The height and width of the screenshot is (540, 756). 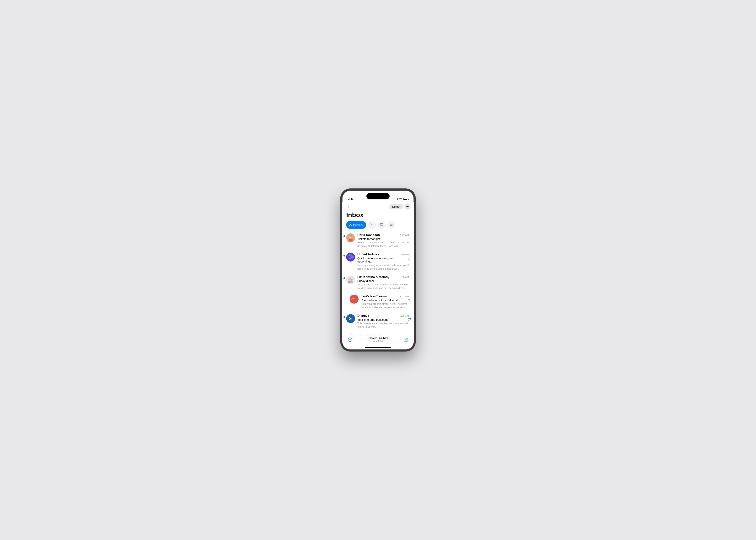 I want to click on nav-actions: Select, so click(x=400, y=206).